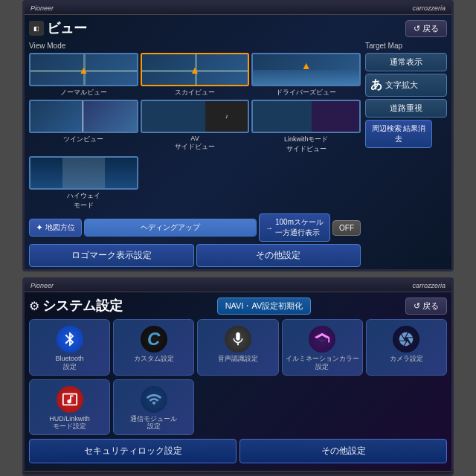  What do you see at coordinates (170, 228) in the screenshot?
I see `heading-up-label: ヘディングアップ` at bounding box center [170, 228].